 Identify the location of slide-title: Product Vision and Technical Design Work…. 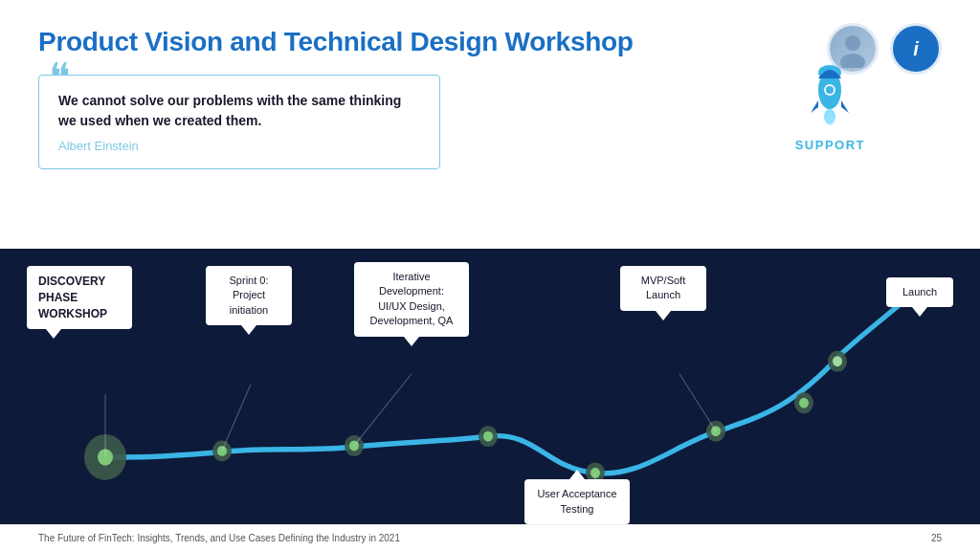
(490, 42).